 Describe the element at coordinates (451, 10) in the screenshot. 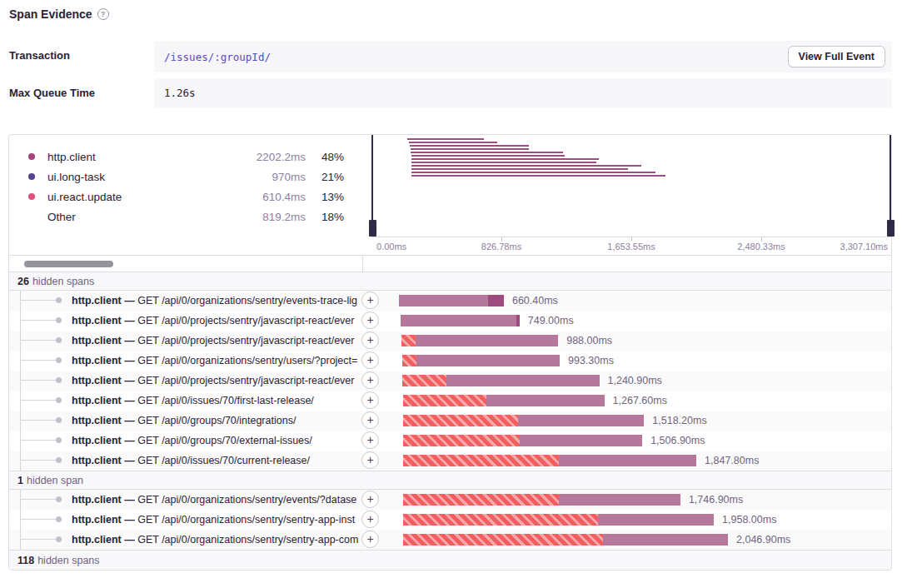

I see `section-header: Span Evidence ?` at that location.